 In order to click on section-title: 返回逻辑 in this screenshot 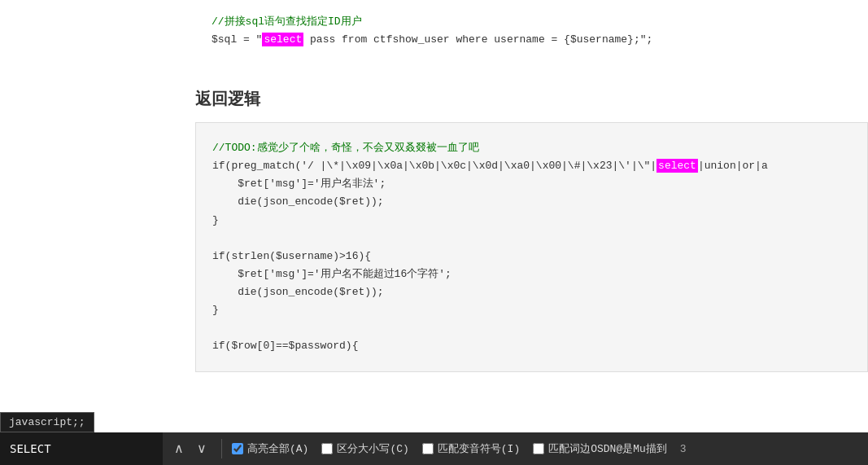, I will do `click(434, 97)`.